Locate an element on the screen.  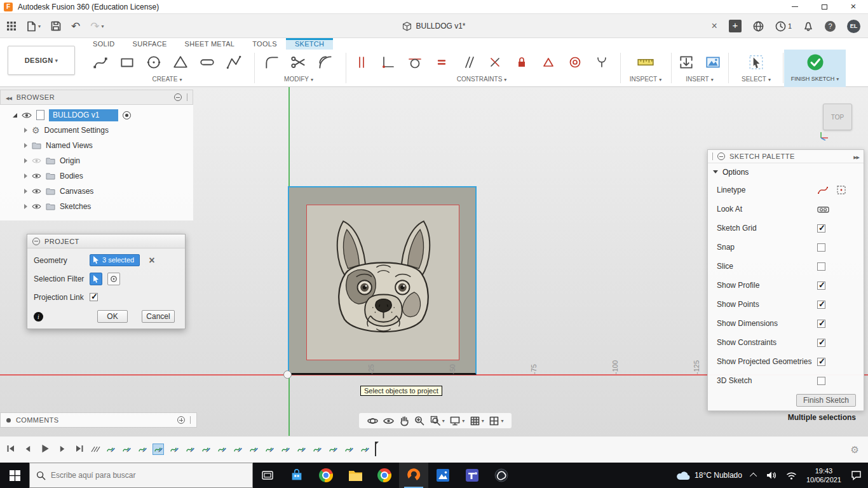
symmetry-constraint-icon is located at coordinates (548, 62).